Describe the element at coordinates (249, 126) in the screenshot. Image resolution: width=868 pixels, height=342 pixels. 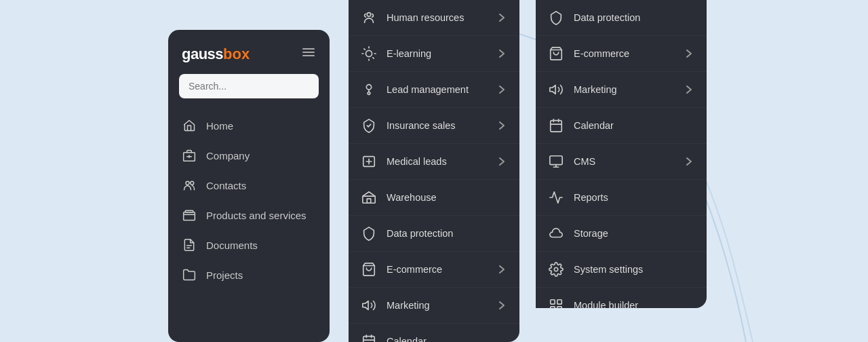
I see `nav-item-home: Home` at that location.